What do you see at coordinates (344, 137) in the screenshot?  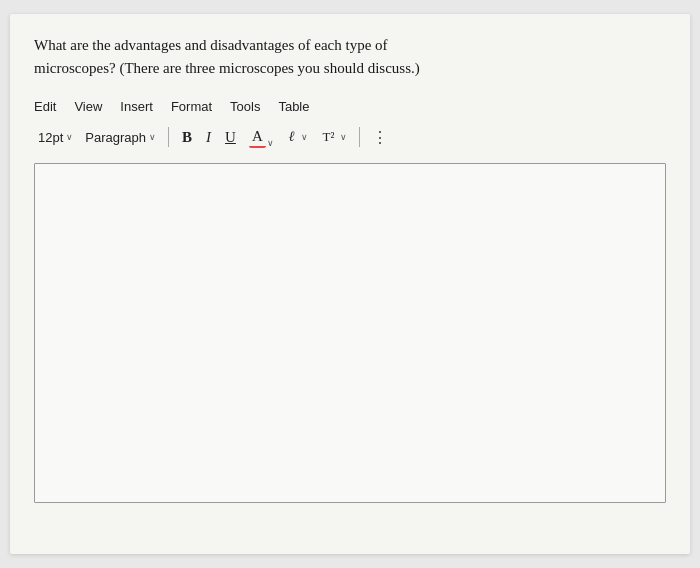 I see `text-format-chevron: ∨` at bounding box center [344, 137].